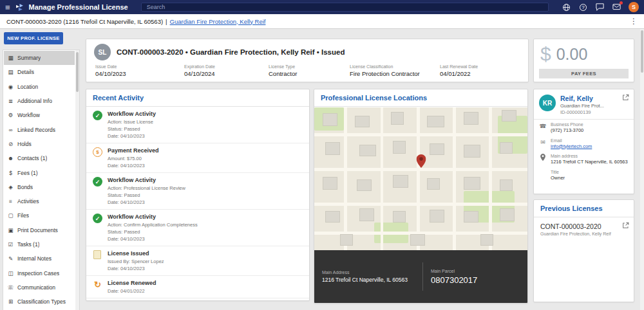 This screenshot has width=644, height=310. I want to click on sidebar-item-workflow: ⚙ Workflow, so click(39, 115).